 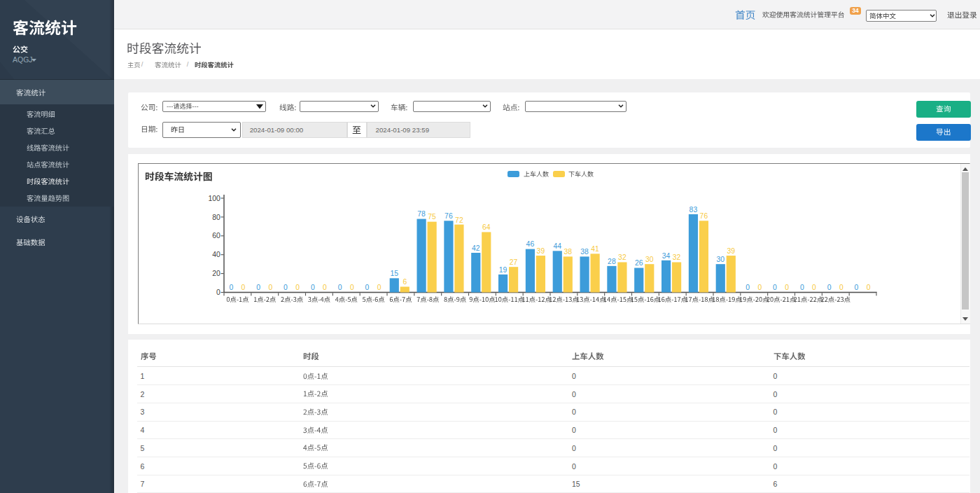 What do you see at coordinates (214, 199) in the screenshot?
I see `svg-text: 100` at bounding box center [214, 199].